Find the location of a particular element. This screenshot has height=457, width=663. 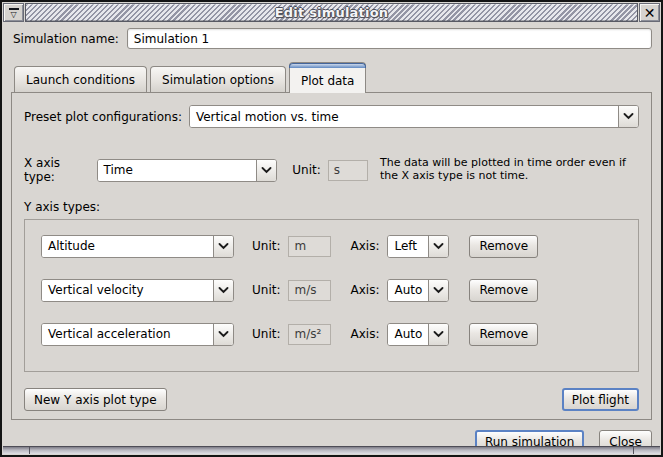

y-axis-row-altitude: Altitude Unit: m Axis: Left Remov is located at coordinates (340, 246).